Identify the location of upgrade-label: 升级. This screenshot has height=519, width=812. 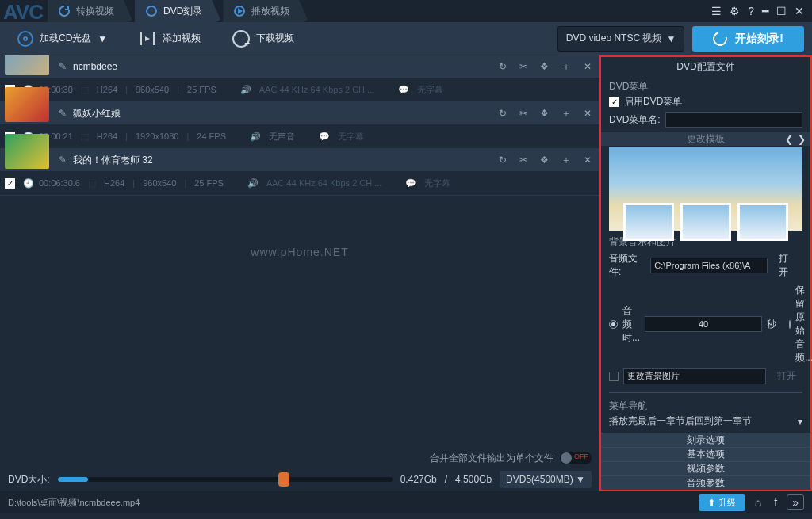
(727, 502).